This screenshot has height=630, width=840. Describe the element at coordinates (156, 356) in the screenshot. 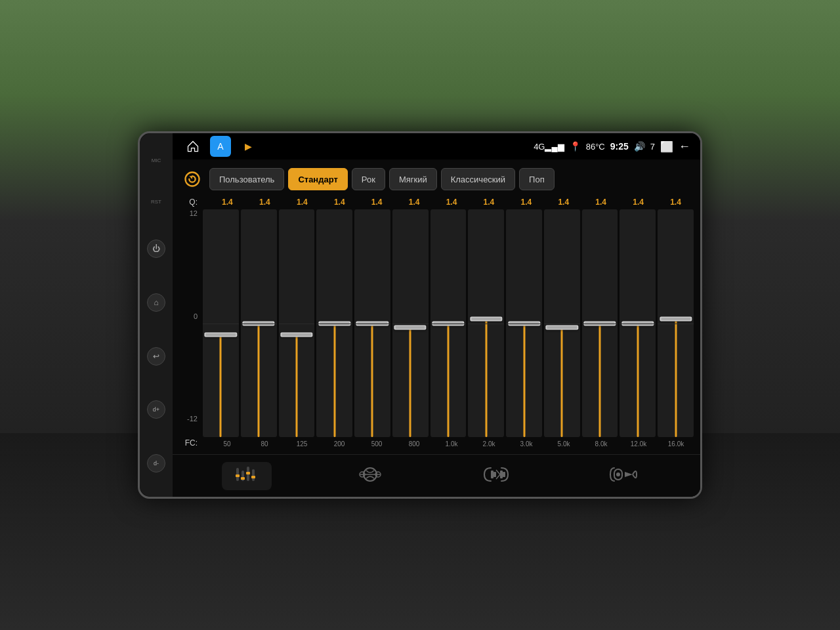

I see `back-button: ↩` at that location.